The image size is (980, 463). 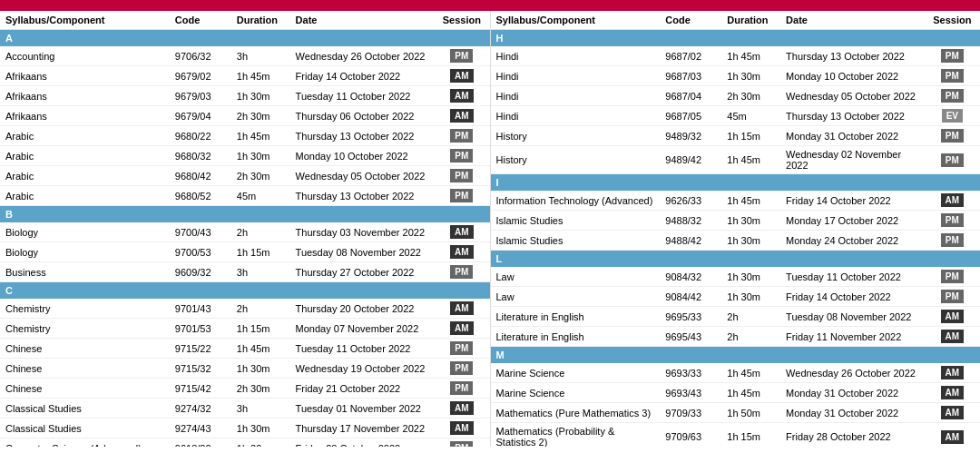 What do you see at coordinates (201, 116) in the screenshot?
I see `code-cell: 9679/04` at bounding box center [201, 116].